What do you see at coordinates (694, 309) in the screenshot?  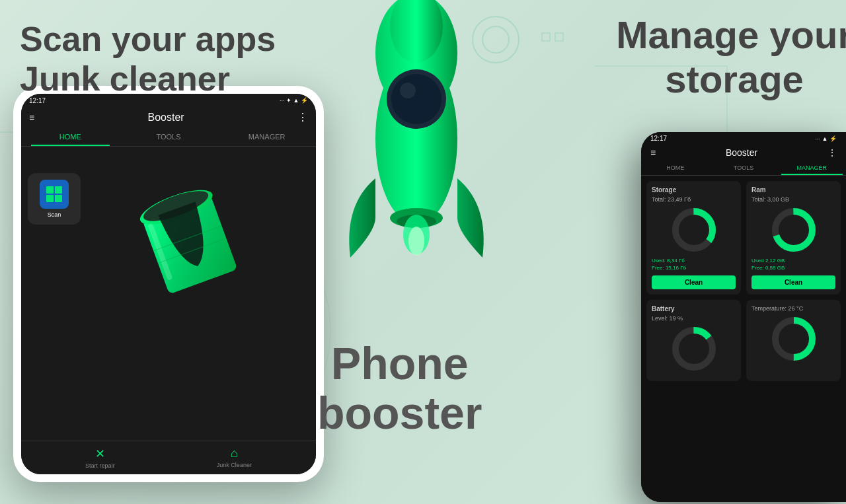 I see `battery-title: Battery` at bounding box center [694, 309].